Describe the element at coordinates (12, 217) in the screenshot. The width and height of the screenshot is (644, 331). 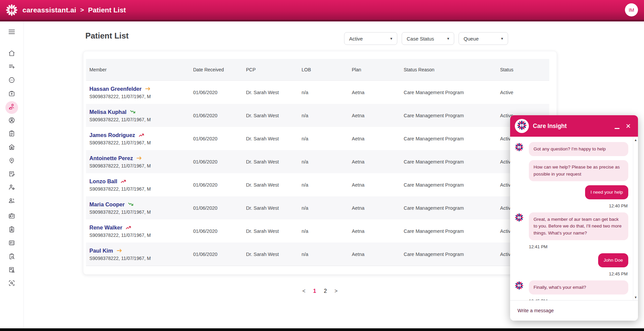
I see `id-card-icon` at that location.